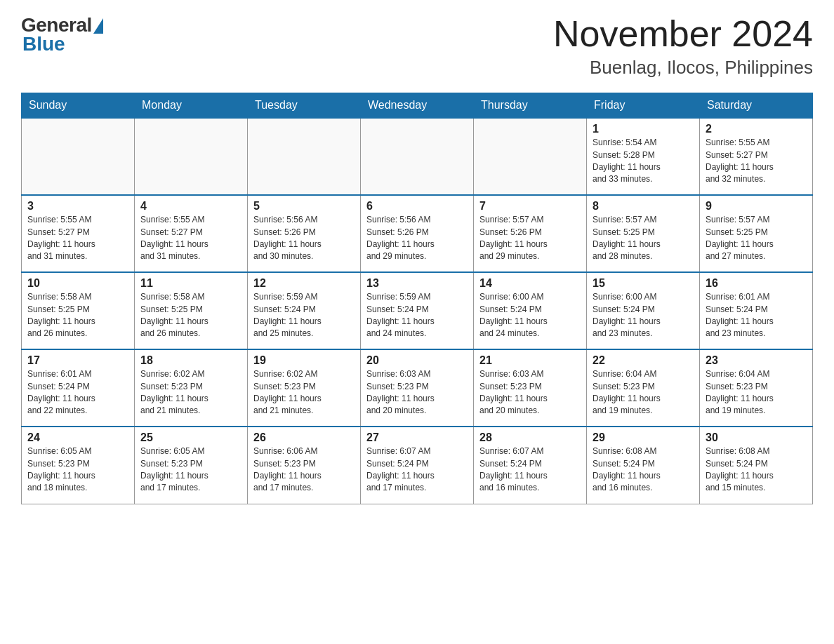  Describe the element at coordinates (643, 106) in the screenshot. I see `weekday-header-friday: Friday` at that location.